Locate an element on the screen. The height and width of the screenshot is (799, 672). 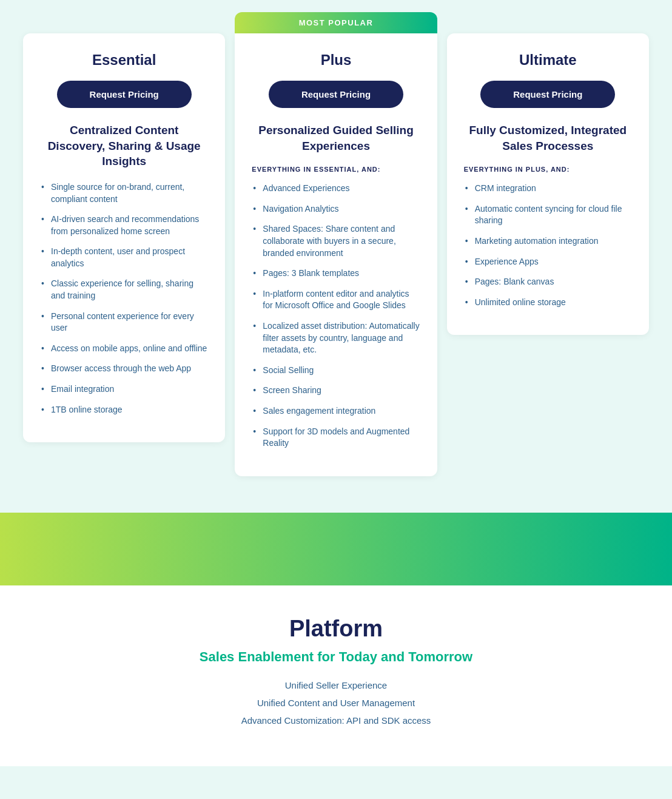
list-item: Access on mobile apps, online and offlin… is located at coordinates (124, 349).